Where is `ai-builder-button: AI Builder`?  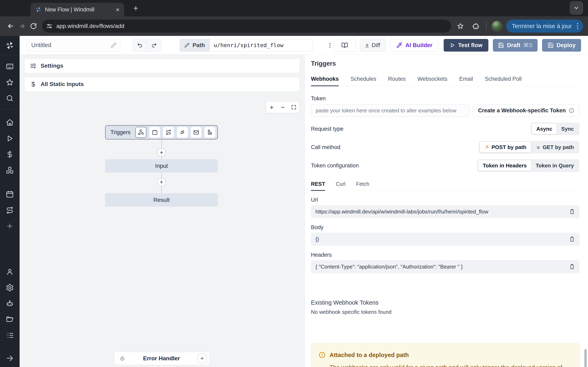
ai-builder-button: AI Builder is located at coordinates (414, 45).